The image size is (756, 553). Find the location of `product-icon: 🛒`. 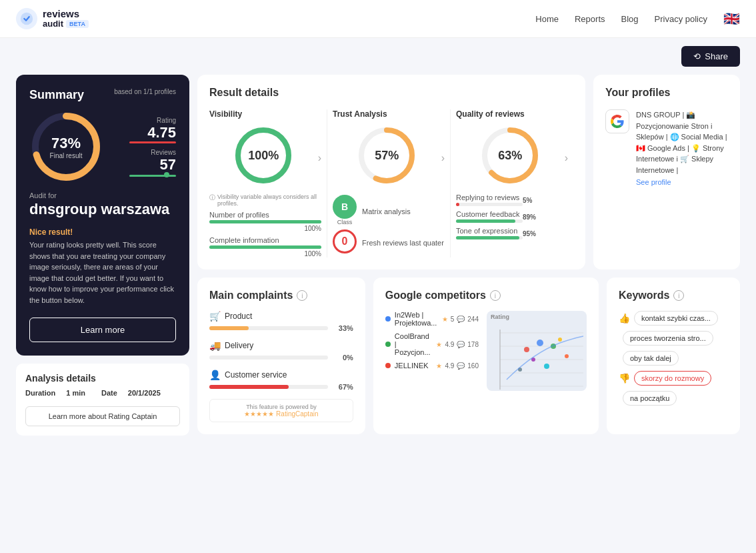

product-icon: 🛒 is located at coordinates (215, 316).